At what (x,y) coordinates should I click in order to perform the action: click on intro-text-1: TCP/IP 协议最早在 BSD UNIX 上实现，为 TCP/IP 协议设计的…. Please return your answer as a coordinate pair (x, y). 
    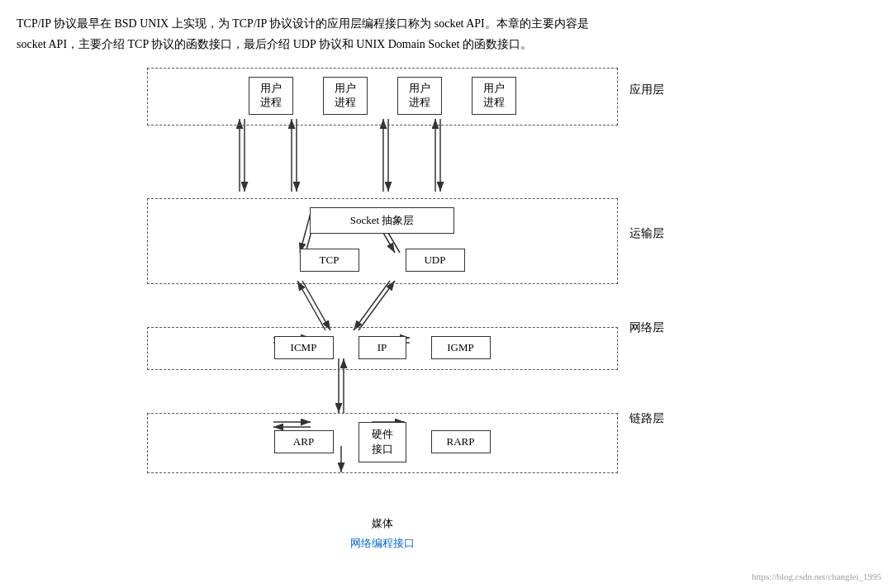
    Looking at the image, I should click on (302, 23).